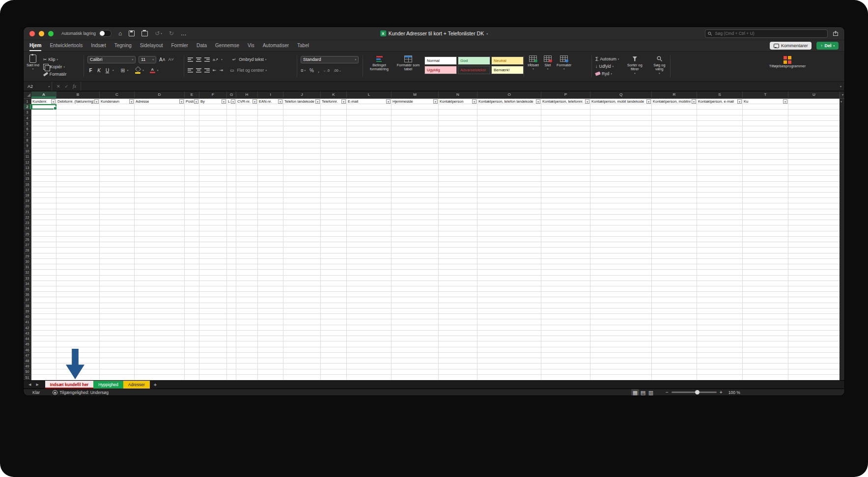 Image resolution: width=868 pixels, height=477 pixels. I want to click on accounting-format-icon: ¤, so click(302, 71).